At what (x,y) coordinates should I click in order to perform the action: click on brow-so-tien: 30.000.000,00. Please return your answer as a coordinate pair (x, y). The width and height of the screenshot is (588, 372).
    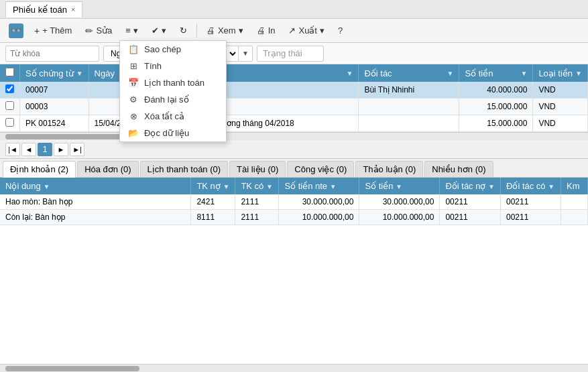
    Looking at the image, I should click on (400, 202).